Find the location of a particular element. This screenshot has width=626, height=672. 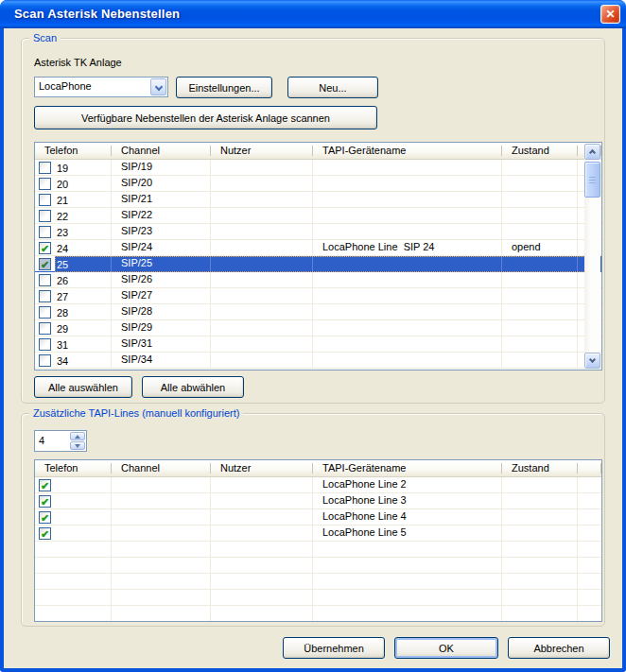

table-row: ✔LocaPhone Line 4 is located at coordinates (318, 518).